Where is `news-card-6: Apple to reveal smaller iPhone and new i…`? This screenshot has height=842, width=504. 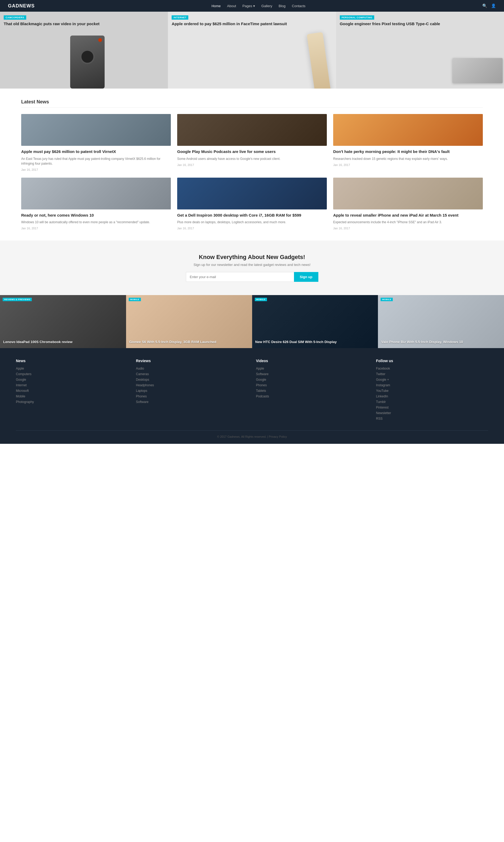
news-card-6: Apple to reveal smaller iPhone and new i… is located at coordinates (408, 204).